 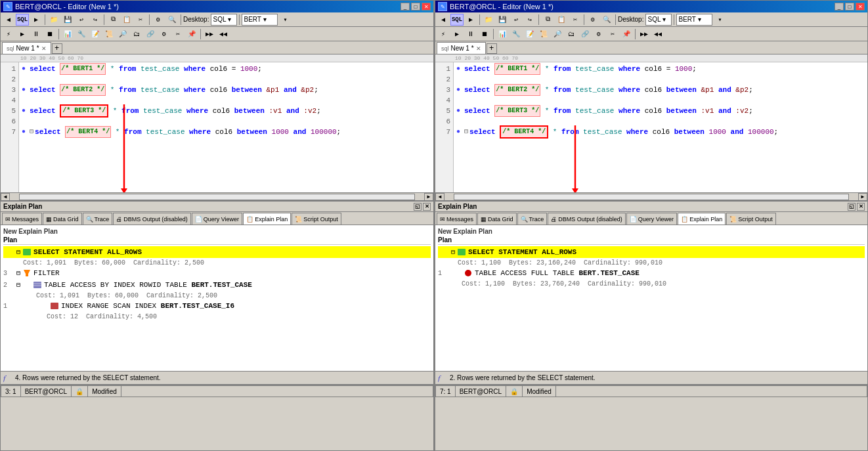 I want to click on toolbar-more2-left: 🔍, so click(x=172, y=20).